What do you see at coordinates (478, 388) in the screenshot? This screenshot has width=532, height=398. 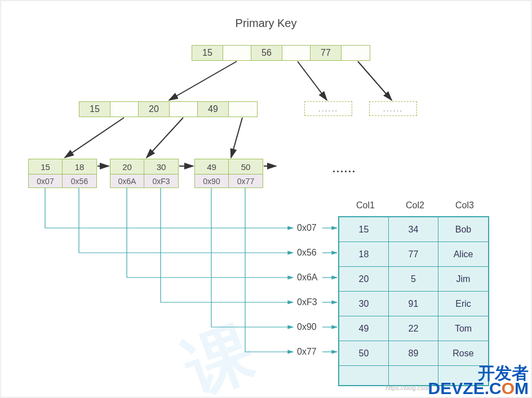 I see `watermark-devze-bottom: DEVZE.COM` at bounding box center [478, 388].